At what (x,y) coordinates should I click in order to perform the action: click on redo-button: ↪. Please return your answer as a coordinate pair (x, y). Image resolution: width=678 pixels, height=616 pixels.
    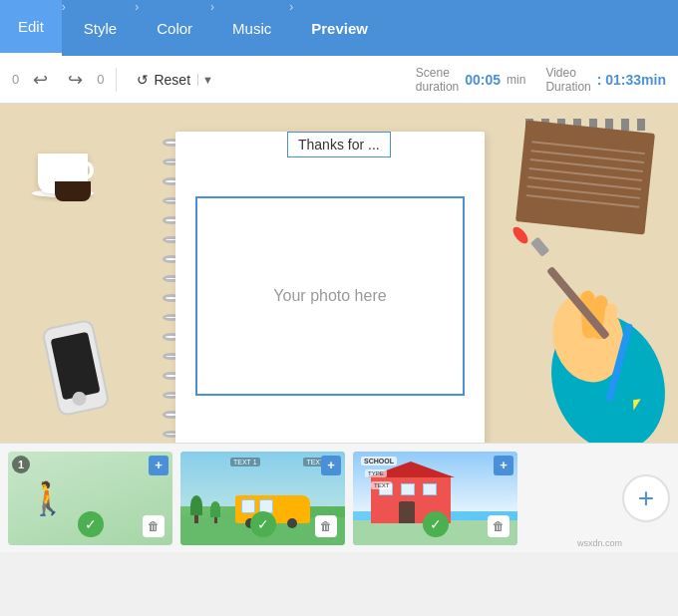
    Looking at the image, I should click on (76, 80).